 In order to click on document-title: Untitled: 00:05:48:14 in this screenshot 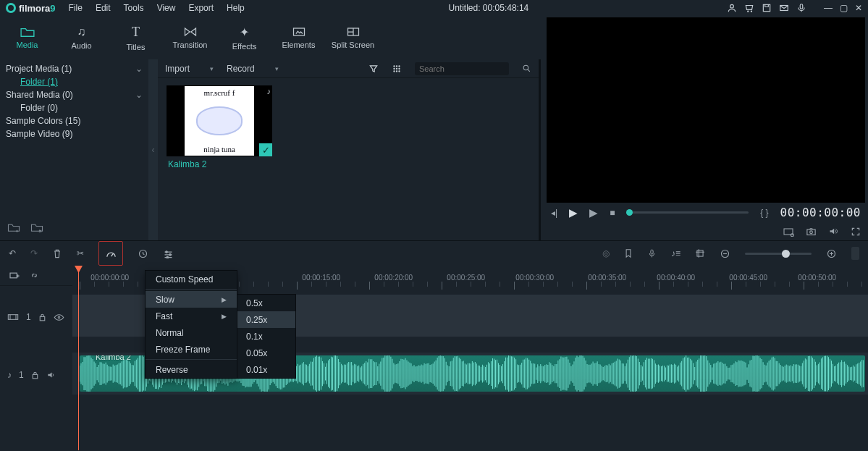, I will do `click(489, 8)`.